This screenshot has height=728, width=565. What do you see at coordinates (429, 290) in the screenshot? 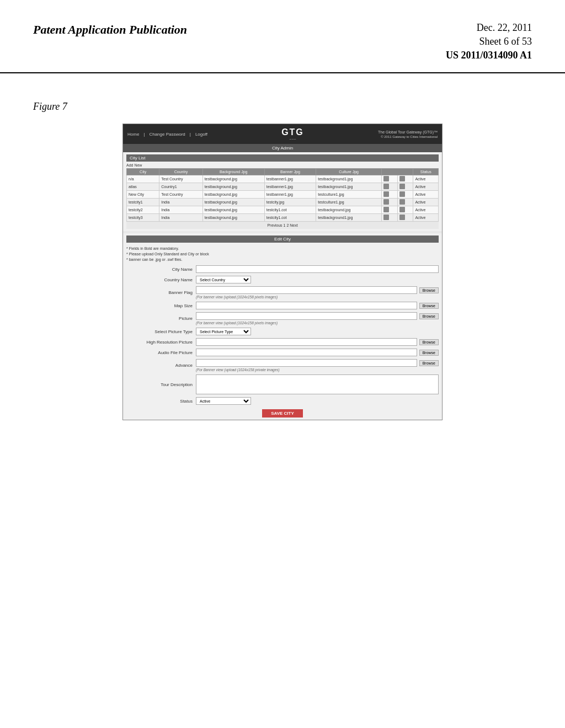
I see `banner-flag-browse-btn: Browse` at bounding box center [429, 290].